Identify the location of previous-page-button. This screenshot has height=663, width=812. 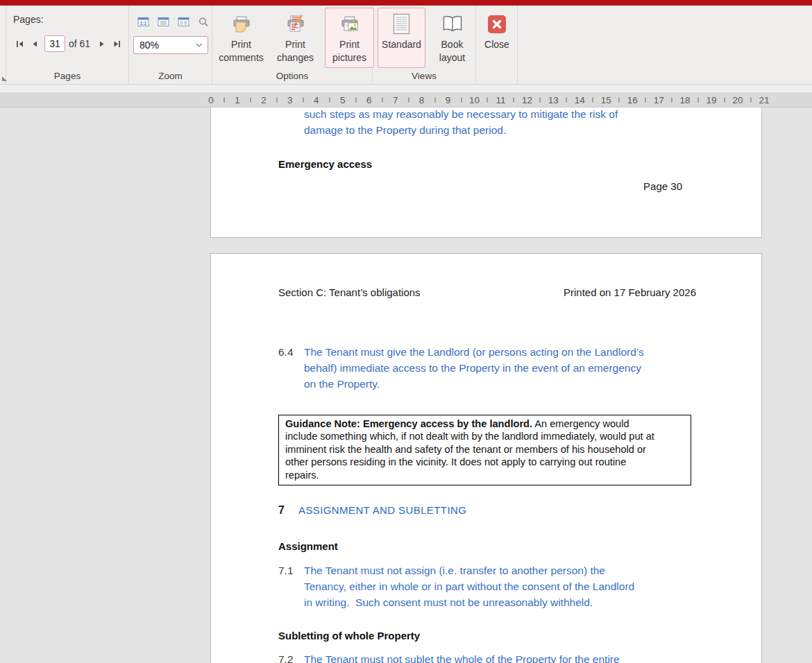
(35, 44).